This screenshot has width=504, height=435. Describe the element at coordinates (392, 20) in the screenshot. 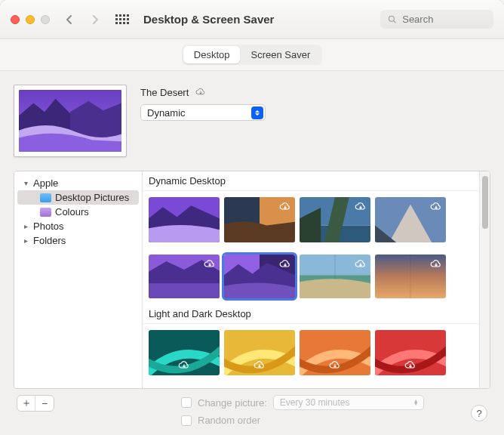

I see `search-icon` at that location.